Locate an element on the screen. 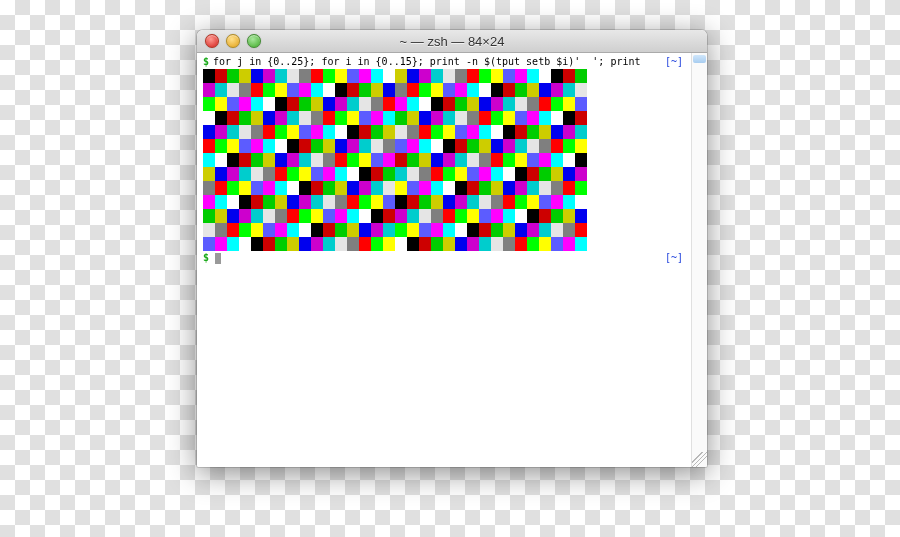 Image resolution: width=900 pixels, height=537 pixels. resize-handle-icon is located at coordinates (700, 460).